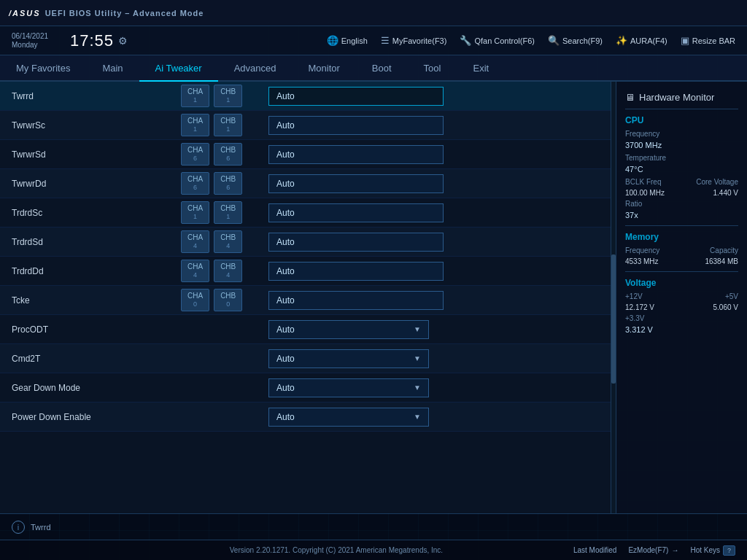  I want to click on datetime-bar: 06/14/2021 Monday 17:55 ⚙ 🌐 English ☰ My…, so click(374, 41).